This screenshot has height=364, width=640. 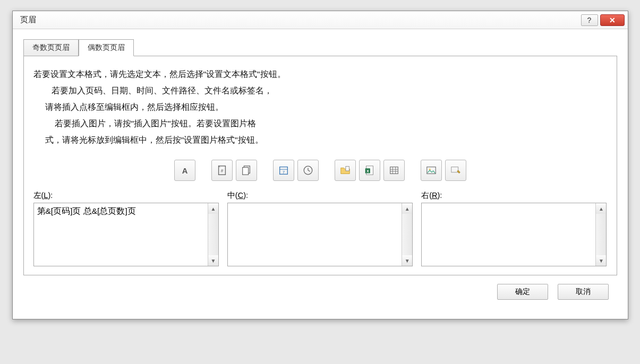 I want to click on insert-picture-button, so click(x=431, y=170).